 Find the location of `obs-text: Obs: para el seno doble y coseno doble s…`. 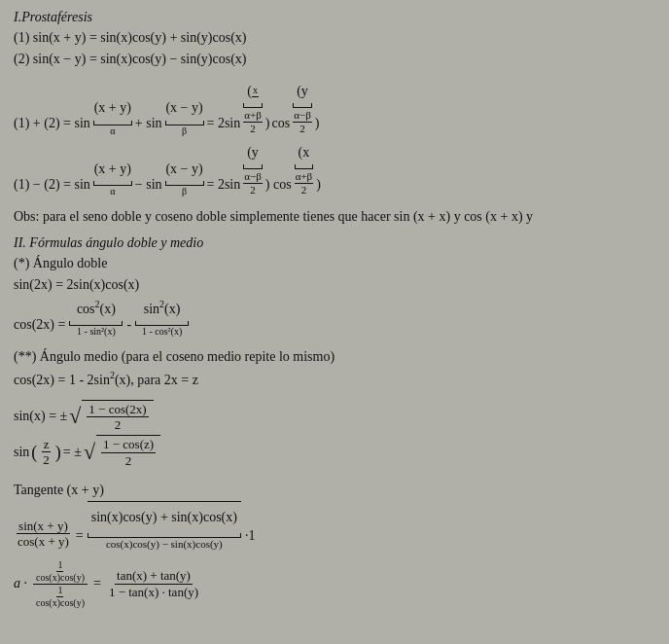

obs-text: Obs: para el seno doble y coseno doble s… is located at coordinates (334, 216).